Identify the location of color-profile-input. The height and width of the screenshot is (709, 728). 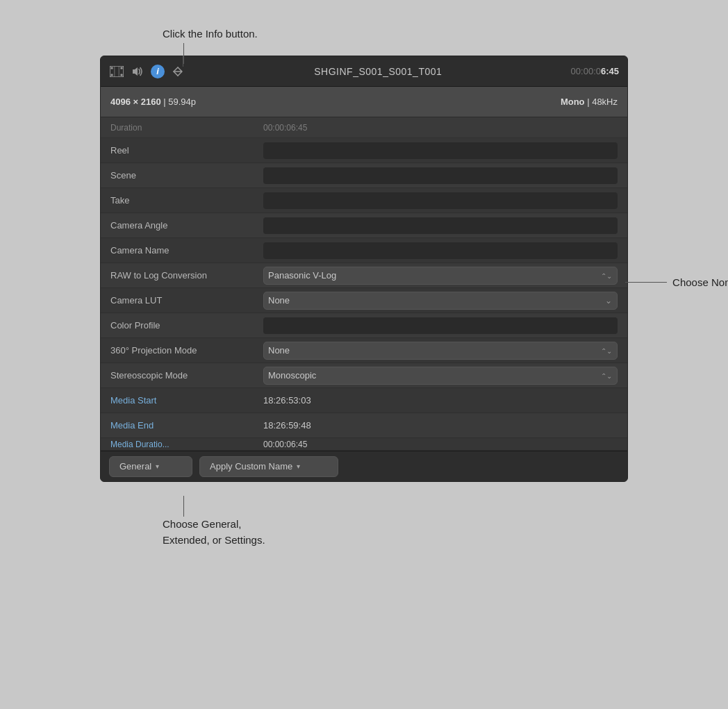
(440, 326).